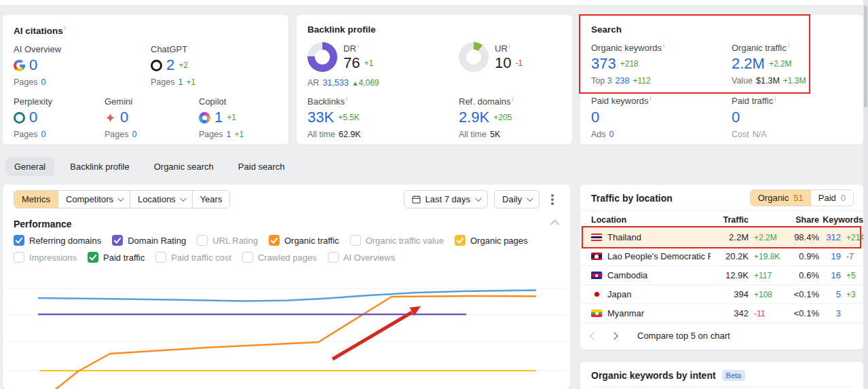  I want to click on metric-value: 373, so click(604, 64).